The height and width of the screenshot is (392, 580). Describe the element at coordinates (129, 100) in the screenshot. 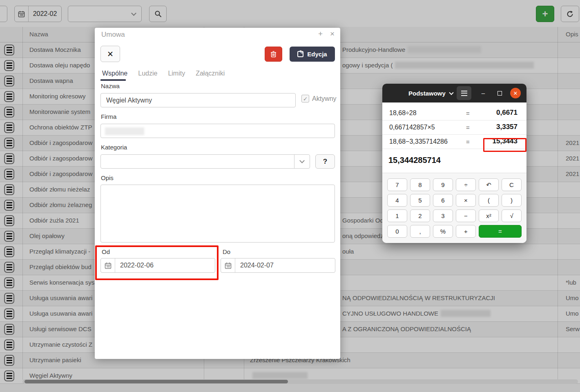

I see `nazwa-value: Węgiel Aktywny` at that location.